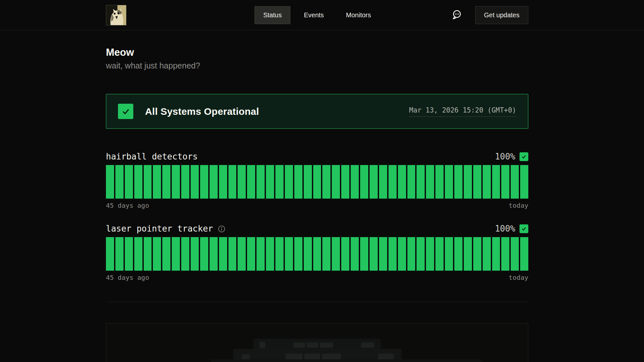  Describe the element at coordinates (116, 15) in the screenshot. I see `cat-logo` at that location.